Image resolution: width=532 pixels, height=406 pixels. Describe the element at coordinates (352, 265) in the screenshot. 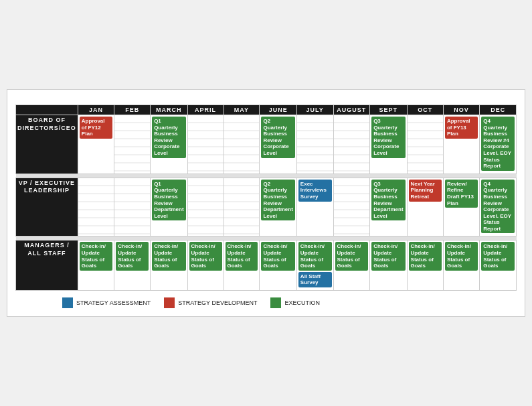

I see `cell-2-7: Check-in/ Update Status of Goals` at that location.